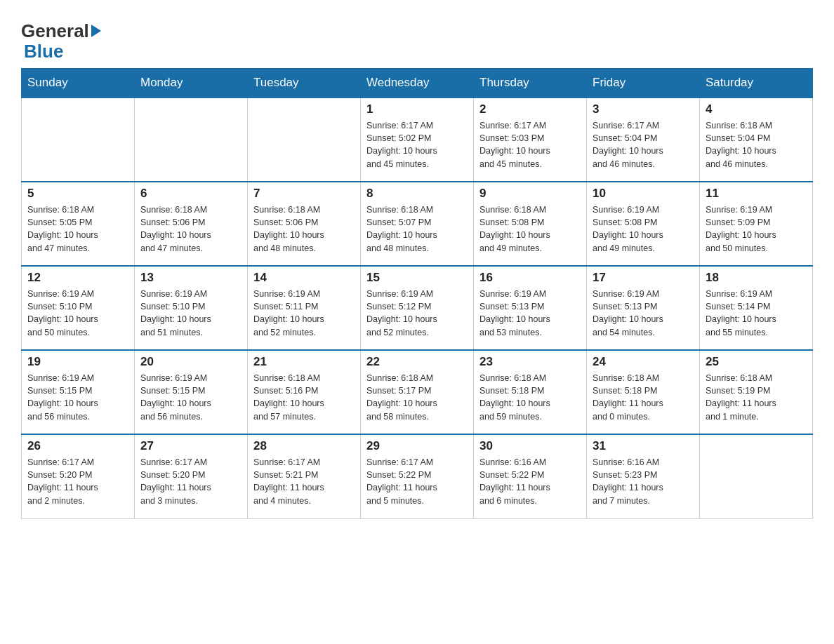 Image resolution: width=834 pixels, height=644 pixels. I want to click on header: General Blue, so click(417, 38).